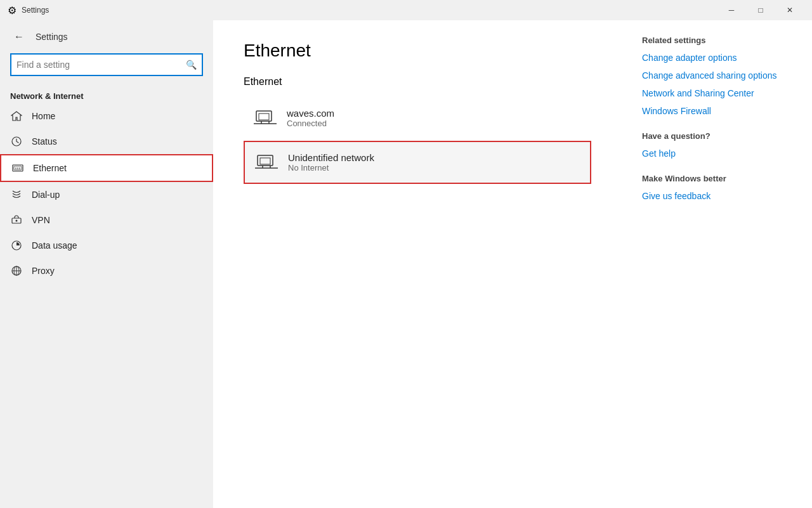  Describe the element at coordinates (28, 10) in the screenshot. I see `titlebar-left: ⚙ Settings` at that location.